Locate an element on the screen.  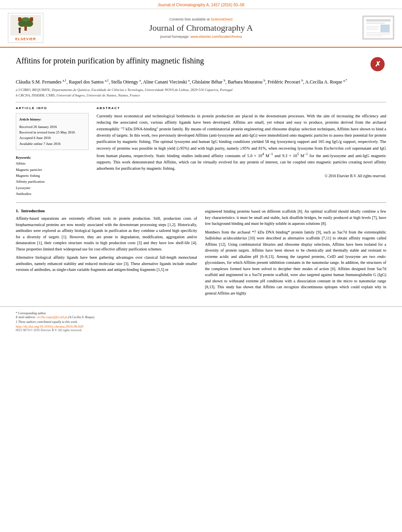
received-date: Received 26 January 2016 is located at coordinates (52, 127).